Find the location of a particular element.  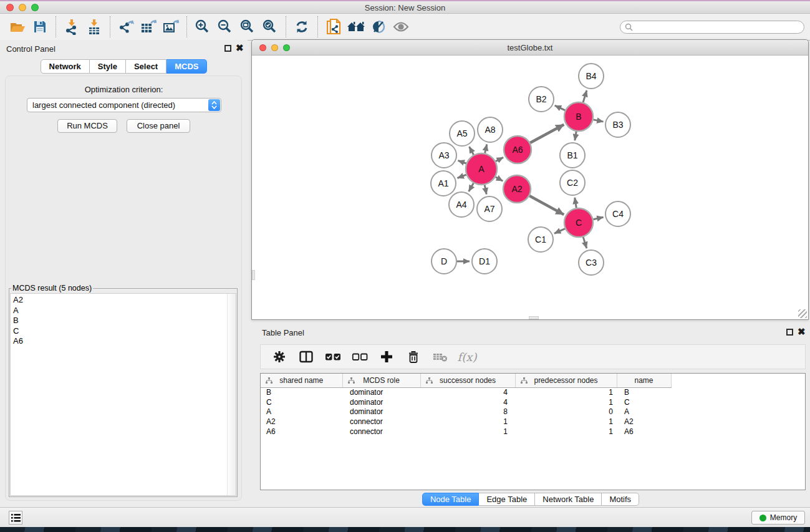

list-scrollbar is located at coordinates (231, 394).